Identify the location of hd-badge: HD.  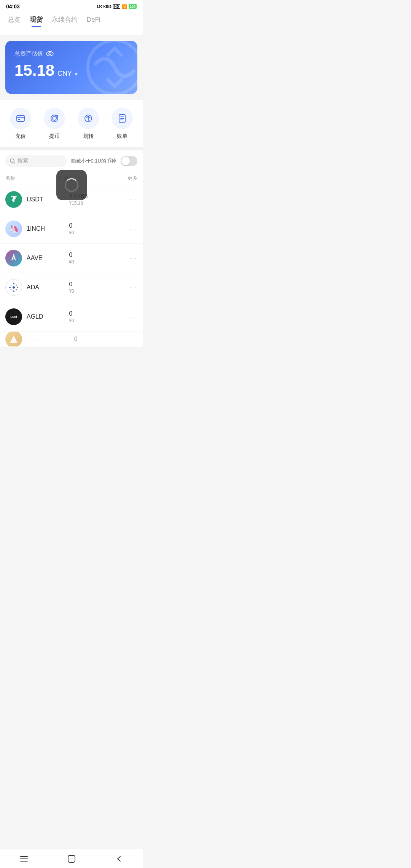
(116, 6).